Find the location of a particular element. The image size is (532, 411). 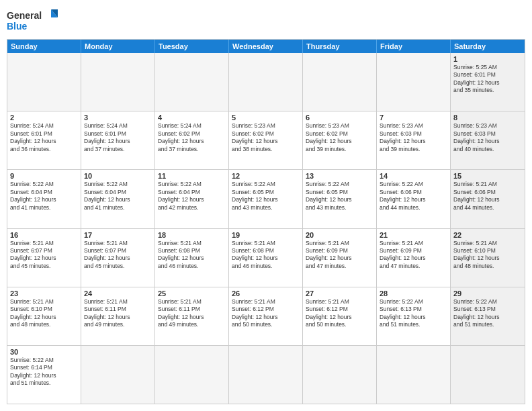

calendar-cell: 19Sunrise: 5:21 AM Sunset: 6:08 PM Dayli… is located at coordinates (266, 258).